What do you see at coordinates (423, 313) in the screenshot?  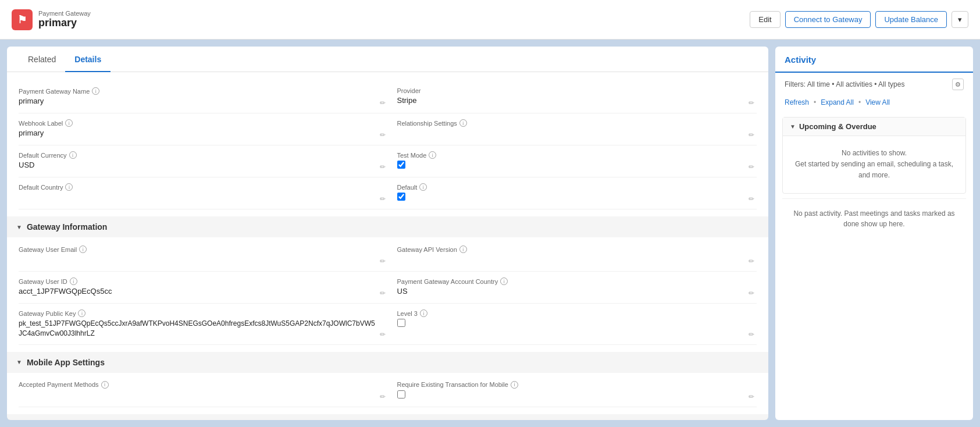 I see `level3-info-icon: i` at bounding box center [423, 313].